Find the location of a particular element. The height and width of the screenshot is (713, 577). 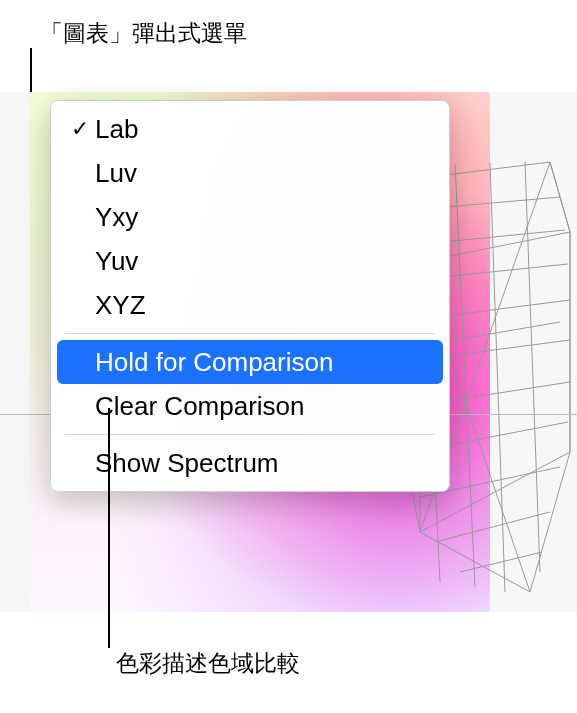

menu-item-hold-comparison: Hold for Comparison is located at coordinates (250, 362).